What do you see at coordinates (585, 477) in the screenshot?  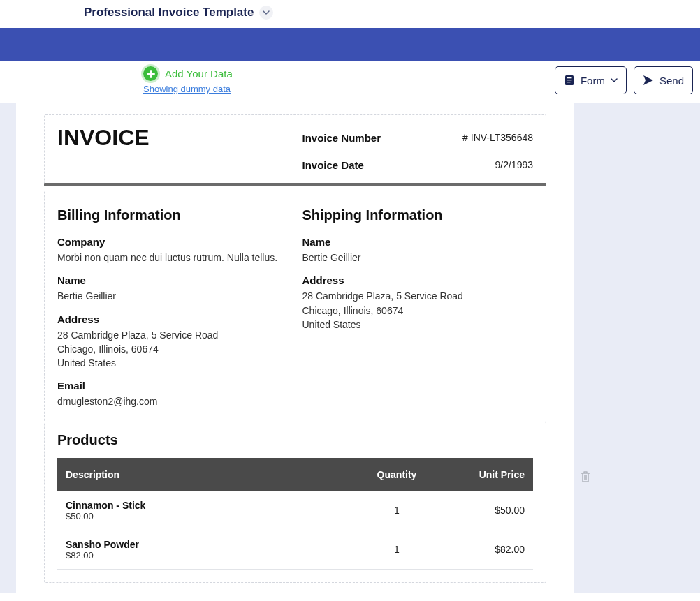 I see `delete-button` at bounding box center [585, 477].